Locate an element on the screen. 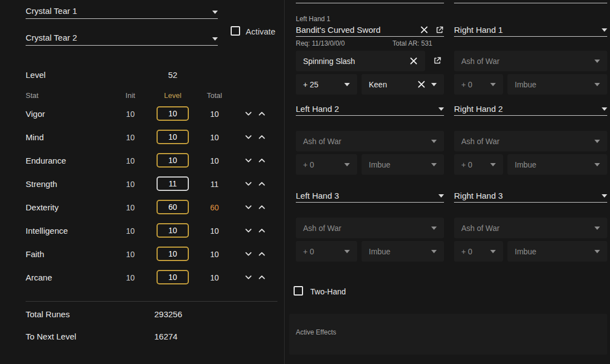 Image resolution: width=610 pixels, height=364 pixels. stat-name: Mind is located at coordinates (35, 137).